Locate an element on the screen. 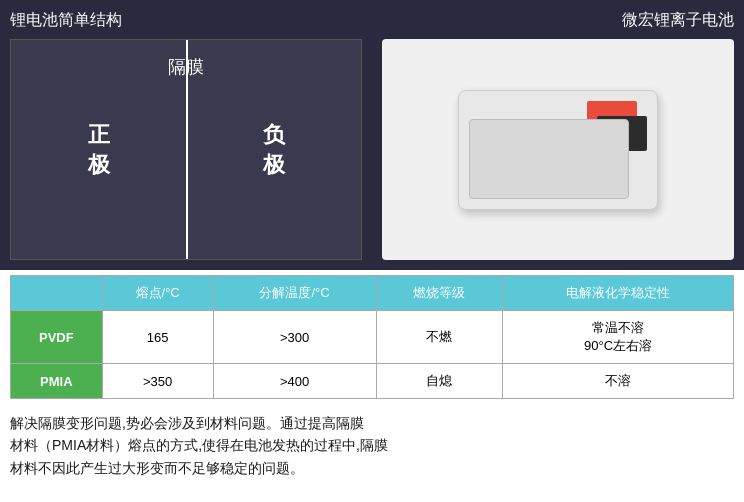 The image size is (744, 502). anode-char2: 极 is located at coordinates (99, 165).